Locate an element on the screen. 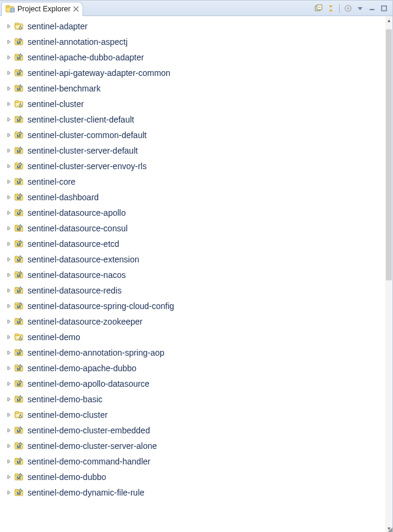  tree-item: sentinel-datasource-nacos is located at coordinates (196, 275).